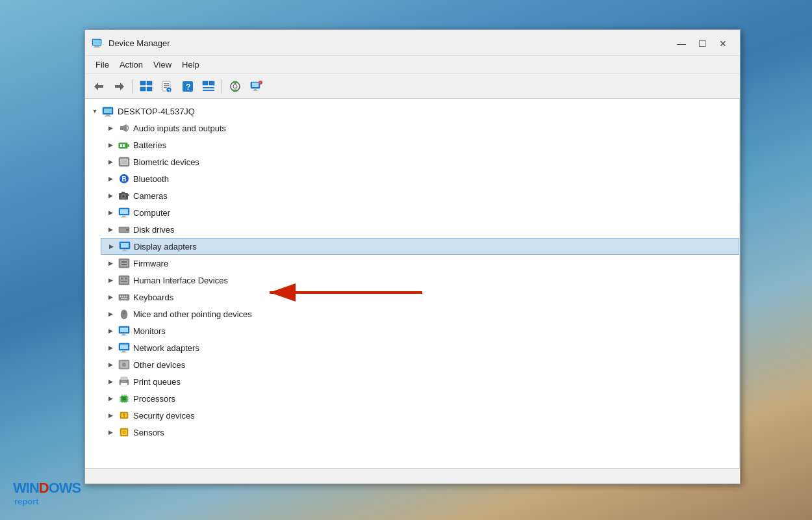 The width and height of the screenshot is (812, 520). I want to click on tree-item-monitors: ▶ Monitors, so click(420, 331).